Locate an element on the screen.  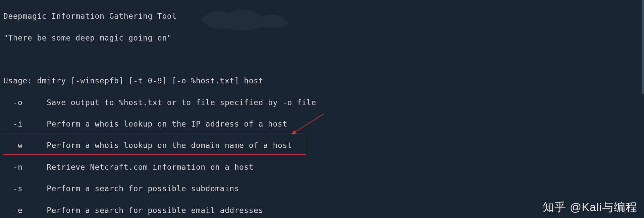
watermark-text: 知乎 @Kali与编程 is located at coordinates (590, 207).